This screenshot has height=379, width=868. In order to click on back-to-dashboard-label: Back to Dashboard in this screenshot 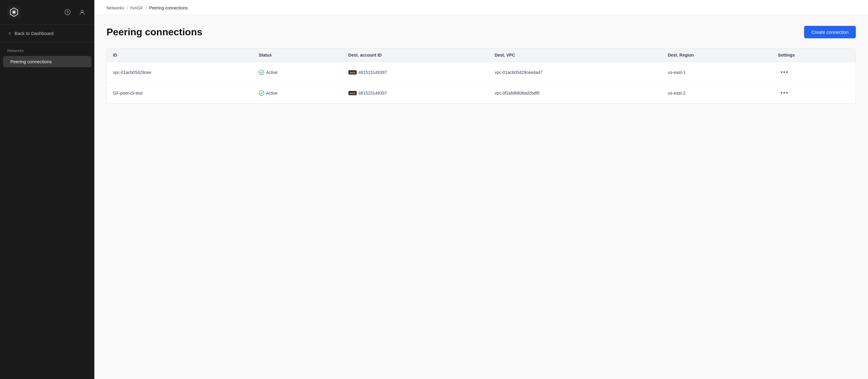, I will do `click(34, 33)`.